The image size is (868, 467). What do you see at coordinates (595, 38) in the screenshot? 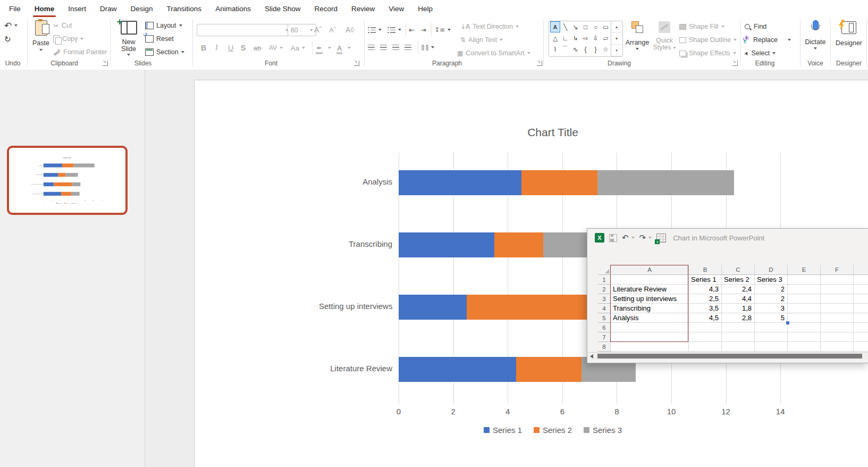
I see `down-arrow-shape-icon: ⇩` at bounding box center [595, 38].